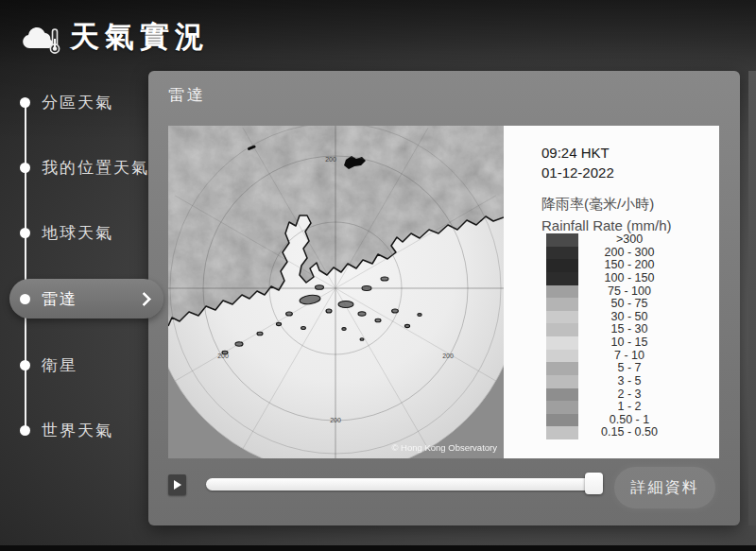 This screenshot has width=756, height=551. I want to click on sidebar-item-label: 分區天氣, so click(77, 102).